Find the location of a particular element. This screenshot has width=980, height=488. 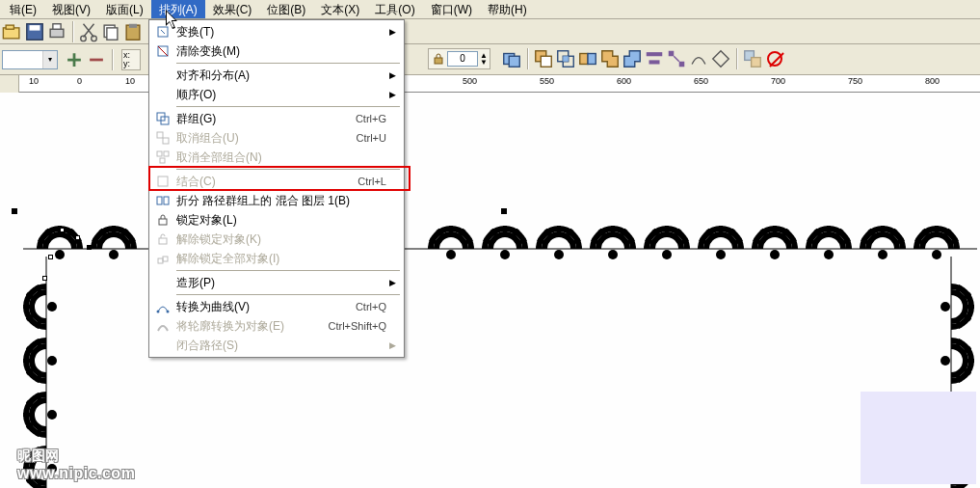

nudge-value: 0 is located at coordinates (463, 59).